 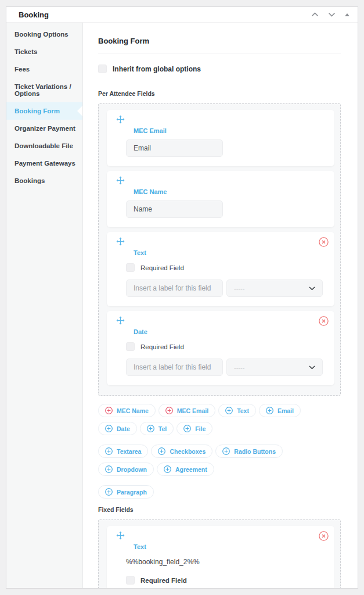 I want to click on field-type-label: Date, so click(x=230, y=332).